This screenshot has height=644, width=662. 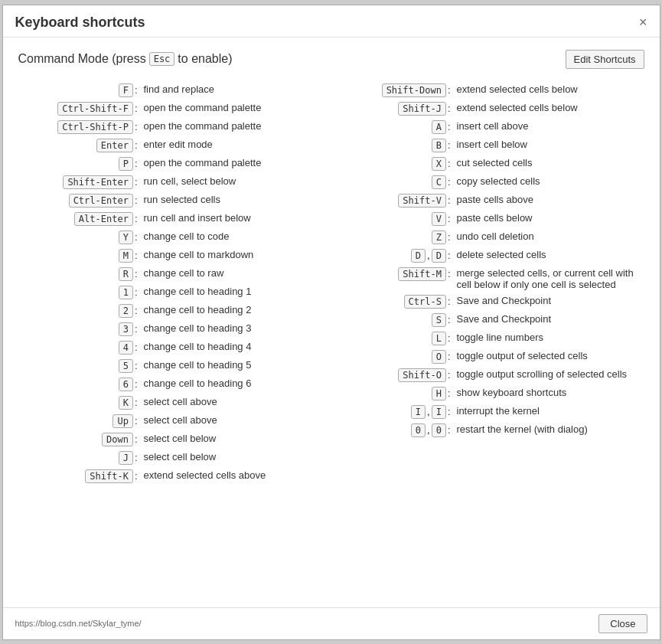 I want to click on shortcut-row: 5:change cell to heading 5, so click(x=174, y=366).